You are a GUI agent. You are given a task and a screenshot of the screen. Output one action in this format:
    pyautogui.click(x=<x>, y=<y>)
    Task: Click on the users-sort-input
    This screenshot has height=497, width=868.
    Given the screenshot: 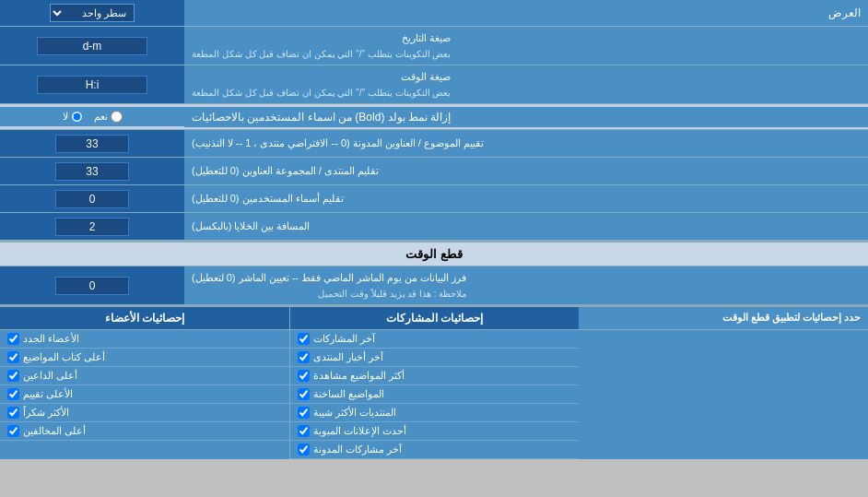 What is the action you would take?
    pyautogui.click(x=92, y=199)
    